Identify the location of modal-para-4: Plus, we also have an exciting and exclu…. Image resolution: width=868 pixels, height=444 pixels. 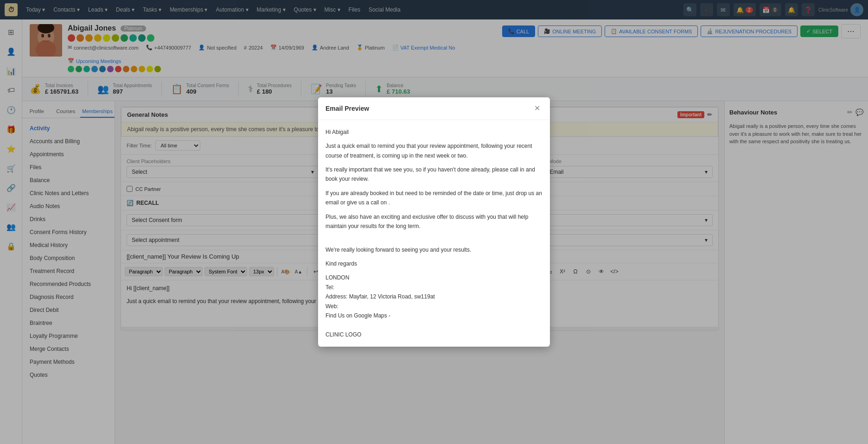
(434, 222).